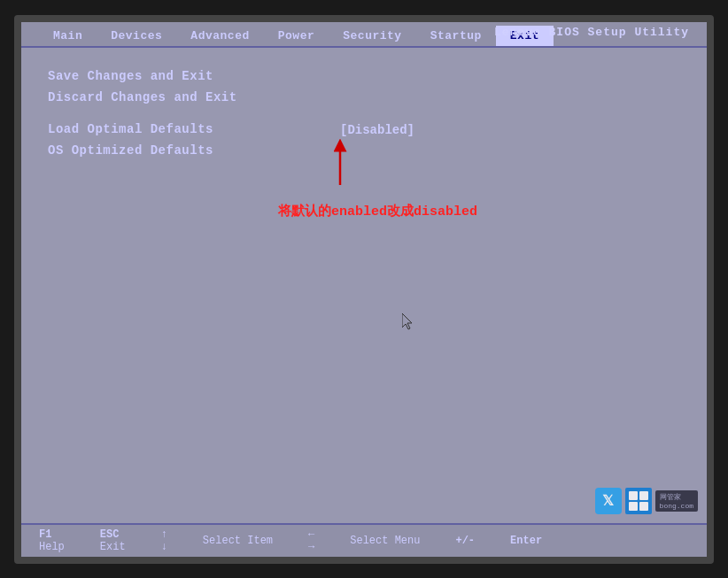 This screenshot has width=728, height=578. What do you see at coordinates (297, 35) in the screenshot?
I see `menu-item-power: Power` at bounding box center [297, 35].